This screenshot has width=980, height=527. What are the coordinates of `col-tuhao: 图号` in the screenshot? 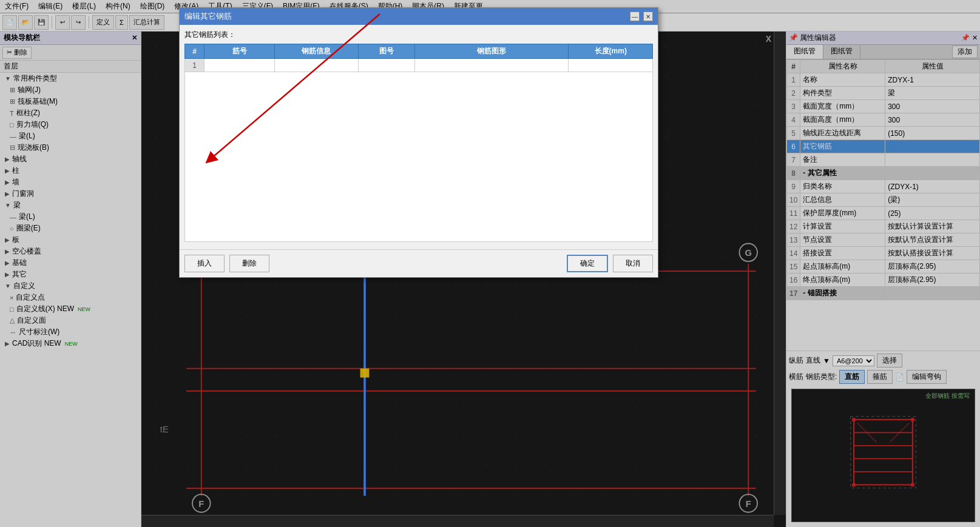 It's located at (387, 52).